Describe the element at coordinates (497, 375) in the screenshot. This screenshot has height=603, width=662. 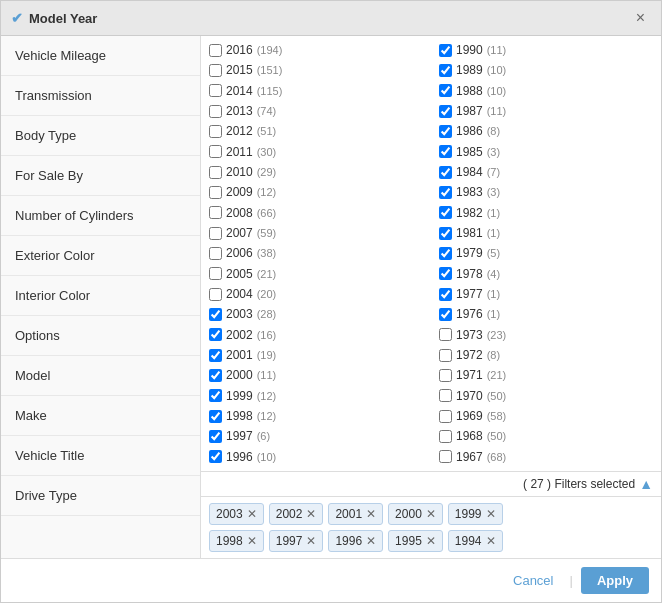
I see `year-count-1971: (21)` at that location.